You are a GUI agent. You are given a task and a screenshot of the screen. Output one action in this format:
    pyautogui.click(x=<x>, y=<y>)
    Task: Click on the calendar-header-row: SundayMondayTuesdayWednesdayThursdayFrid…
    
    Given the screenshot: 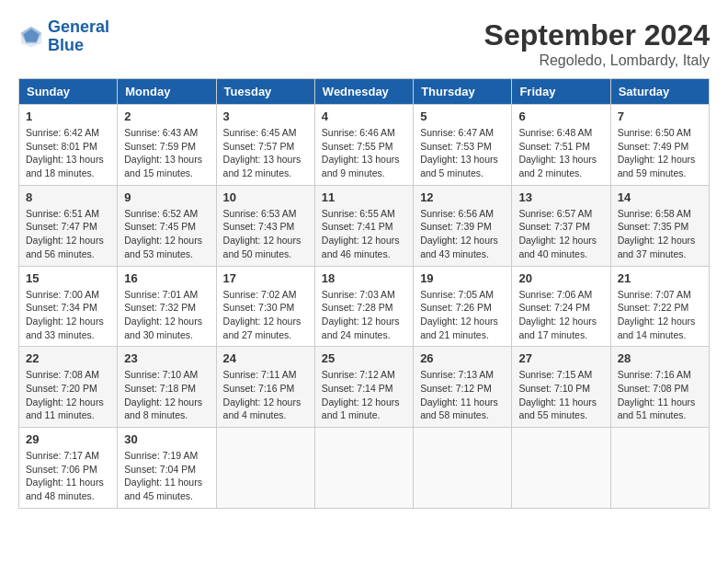 What is the action you would take?
    pyautogui.click(x=364, y=92)
    